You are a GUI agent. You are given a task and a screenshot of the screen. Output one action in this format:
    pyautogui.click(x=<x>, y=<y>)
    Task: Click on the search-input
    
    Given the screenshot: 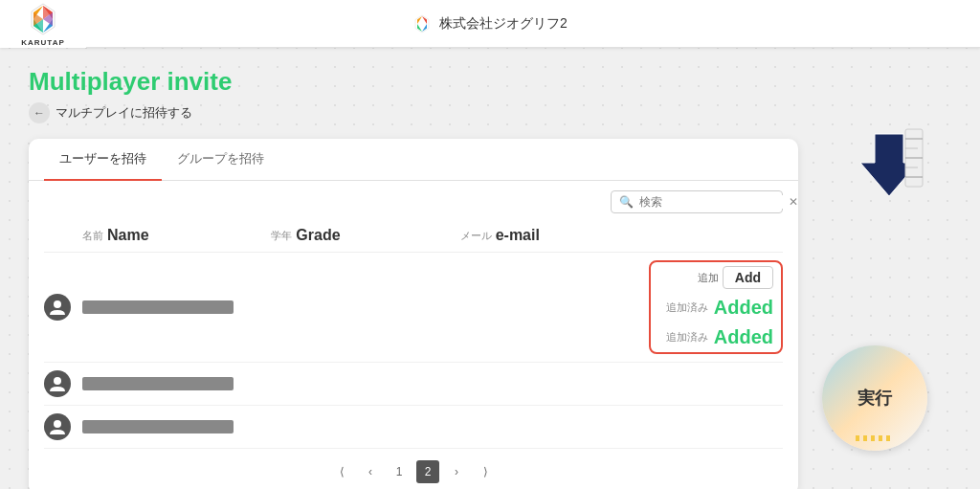 What is the action you would take?
    pyautogui.click(x=711, y=202)
    